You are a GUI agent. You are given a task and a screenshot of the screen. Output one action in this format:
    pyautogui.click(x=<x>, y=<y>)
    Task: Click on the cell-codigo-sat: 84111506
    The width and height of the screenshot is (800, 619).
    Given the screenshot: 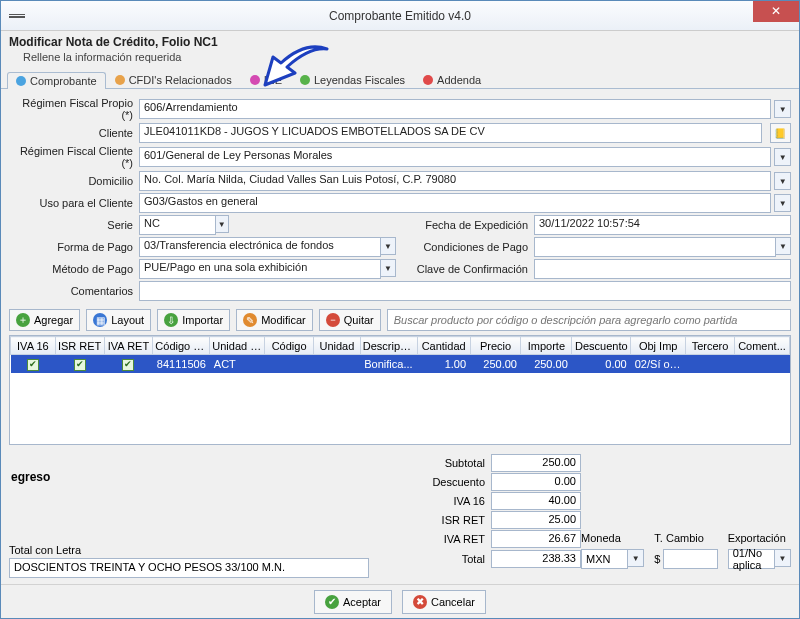 What is the action you would take?
    pyautogui.click(x=182, y=364)
    